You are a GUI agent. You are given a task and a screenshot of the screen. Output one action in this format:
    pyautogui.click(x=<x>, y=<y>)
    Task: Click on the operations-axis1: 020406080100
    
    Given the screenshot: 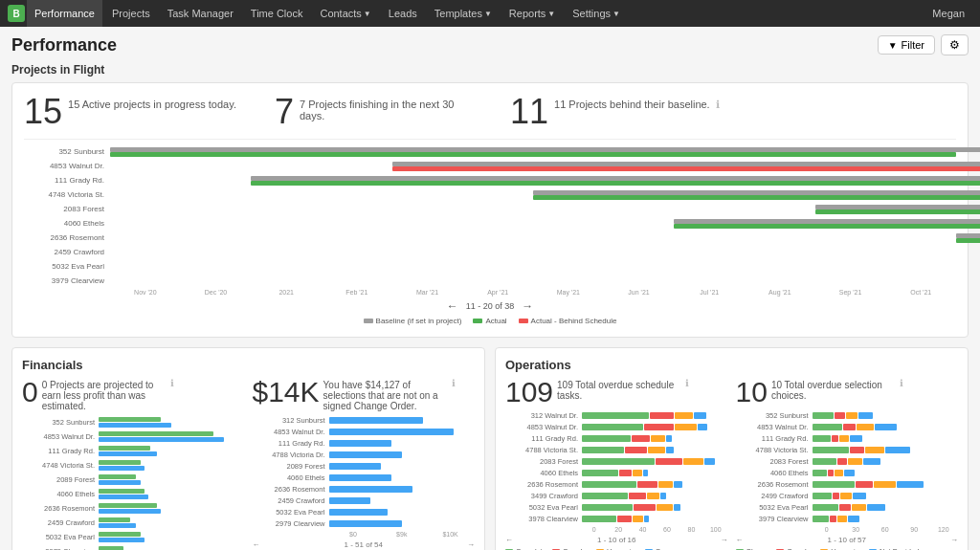 What is the action you would take?
    pyautogui.click(x=616, y=530)
    